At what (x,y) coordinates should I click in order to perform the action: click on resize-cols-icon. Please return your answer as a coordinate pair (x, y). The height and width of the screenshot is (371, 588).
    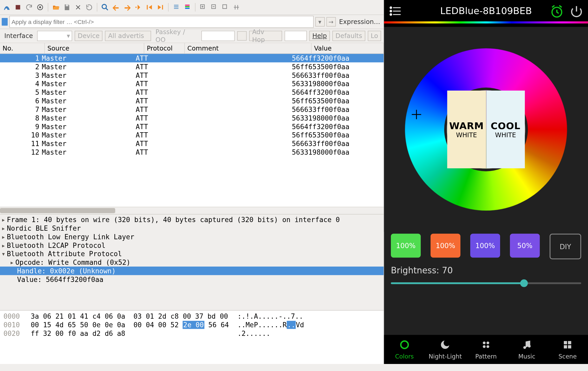
    Looking at the image, I should click on (236, 7).